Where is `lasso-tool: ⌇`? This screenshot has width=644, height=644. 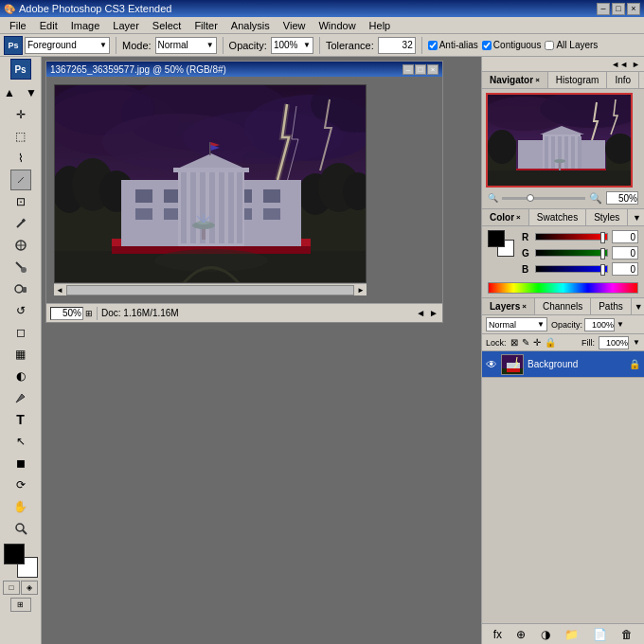
lasso-tool: ⌇ is located at coordinates (21, 158).